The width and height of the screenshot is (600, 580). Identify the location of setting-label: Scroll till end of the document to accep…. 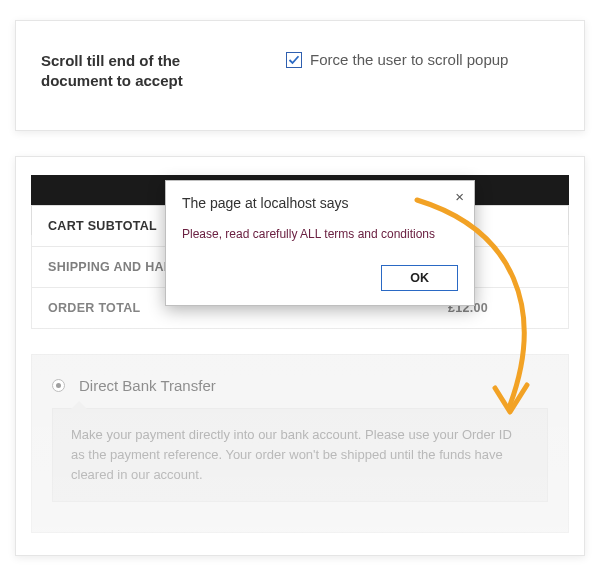
(128, 70).